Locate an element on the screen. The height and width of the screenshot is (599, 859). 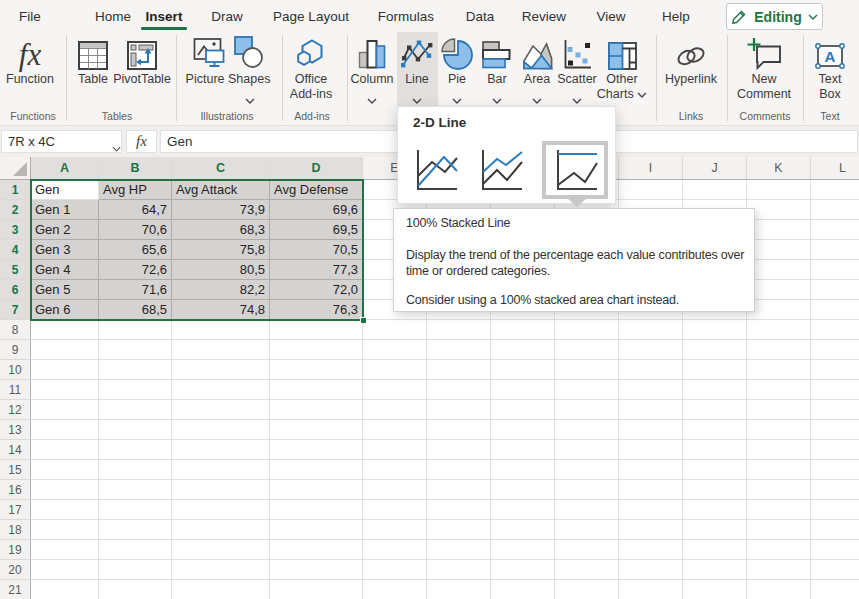
cell-D20 is located at coordinates (316, 570).